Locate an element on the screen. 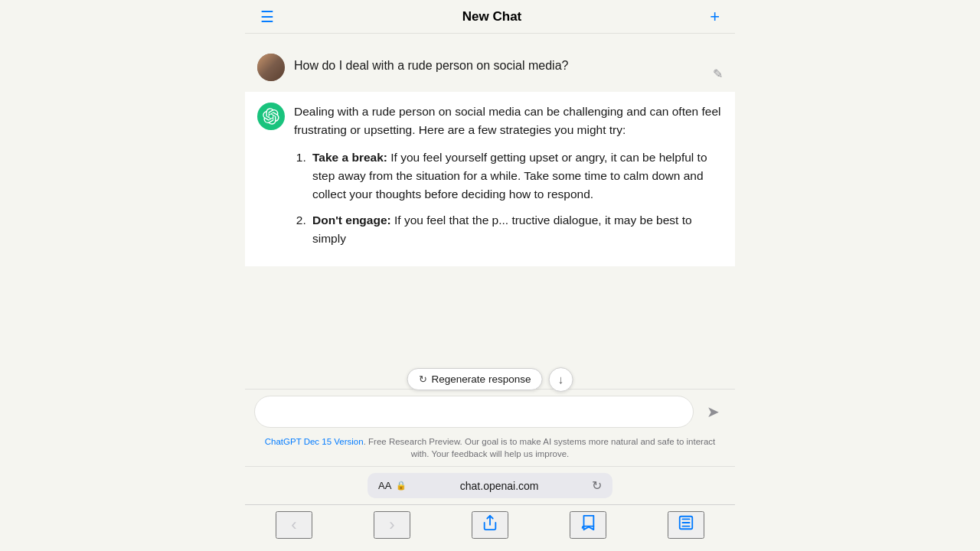 This screenshot has height=551, width=980. floating-actions: ↻ Regenerate response ↓ is located at coordinates (490, 380).